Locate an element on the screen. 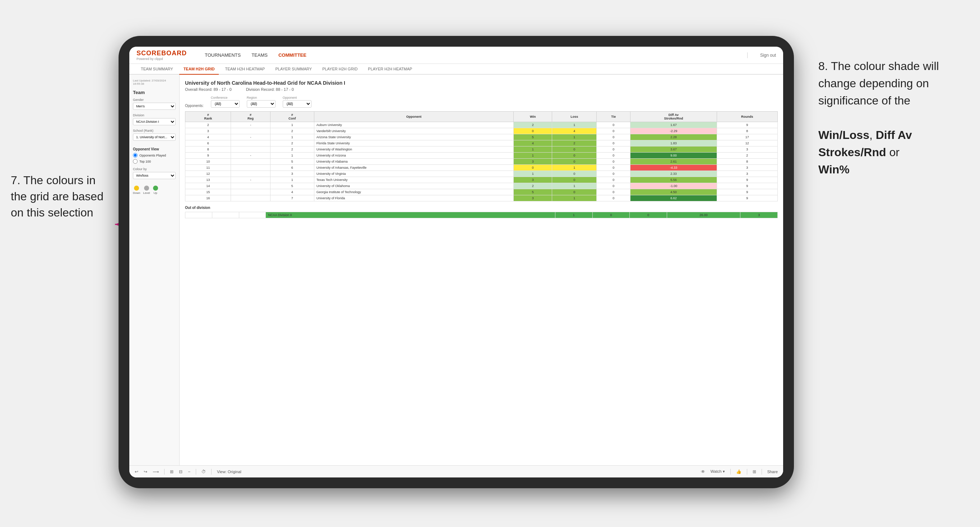 The height and width of the screenshot is (527, 980). cell-loss: 4 is located at coordinates (574, 131).